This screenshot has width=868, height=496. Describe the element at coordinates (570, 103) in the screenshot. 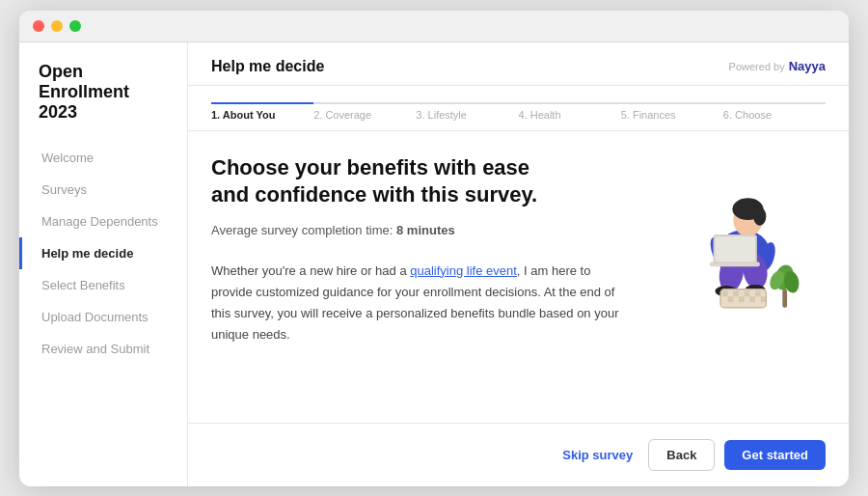

I see `step-line-health` at that location.